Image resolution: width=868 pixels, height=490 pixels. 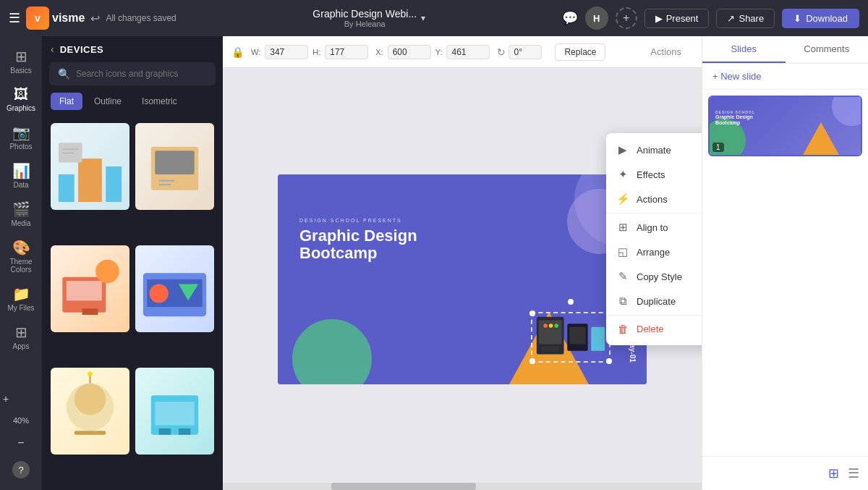 What do you see at coordinates (237, 52) in the screenshot?
I see `lock-icon: 🔒` at bounding box center [237, 52].